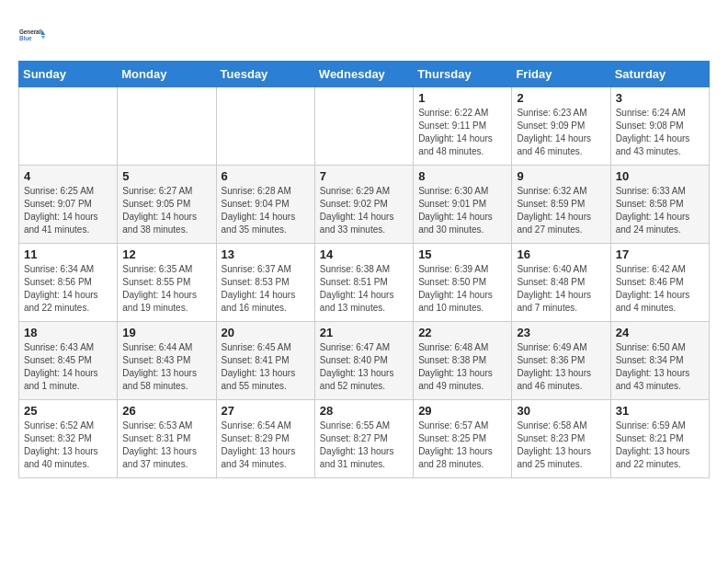 Image resolution: width=728 pixels, height=563 pixels. I want to click on calendar-cell: 2Sunrise: 6:23 AM Sunset: 9:09 PM Daylig…, so click(561, 127).